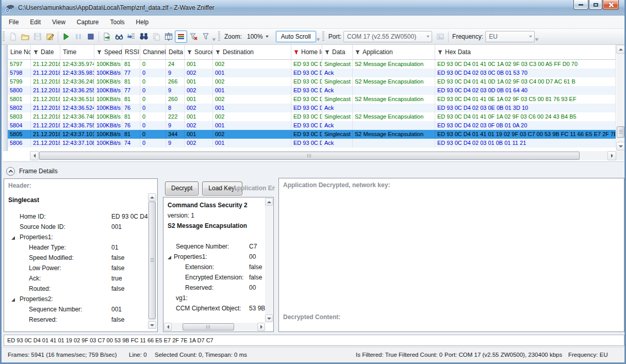  I want to click on tree-item: Encrypted Extension:false, so click(219, 278).